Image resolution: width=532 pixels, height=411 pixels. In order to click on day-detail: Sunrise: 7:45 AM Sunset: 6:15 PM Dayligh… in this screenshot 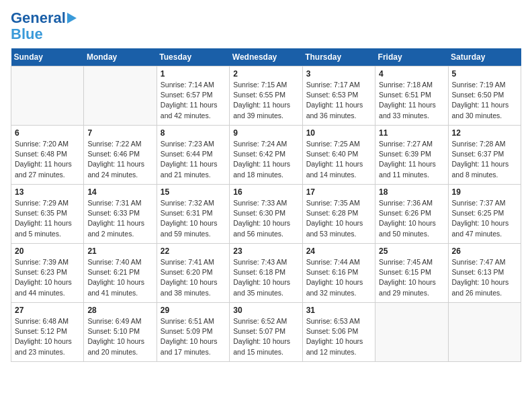, I will do `click(411, 278)`.